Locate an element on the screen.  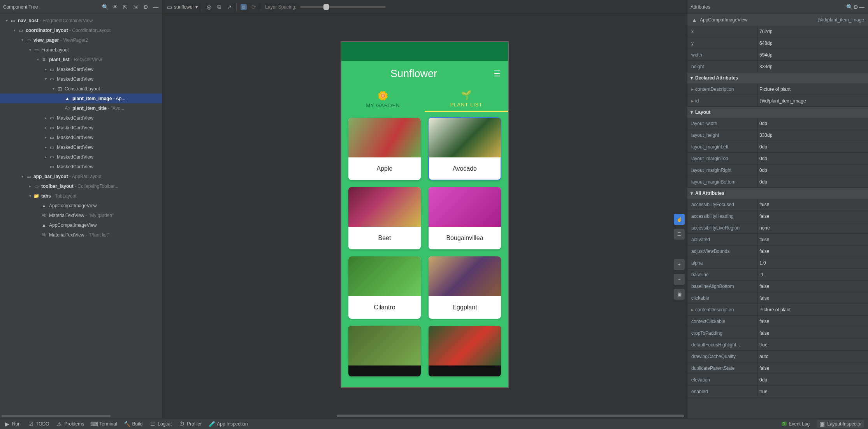
attribute-row: layout_height333dp is located at coordinates (778, 135).